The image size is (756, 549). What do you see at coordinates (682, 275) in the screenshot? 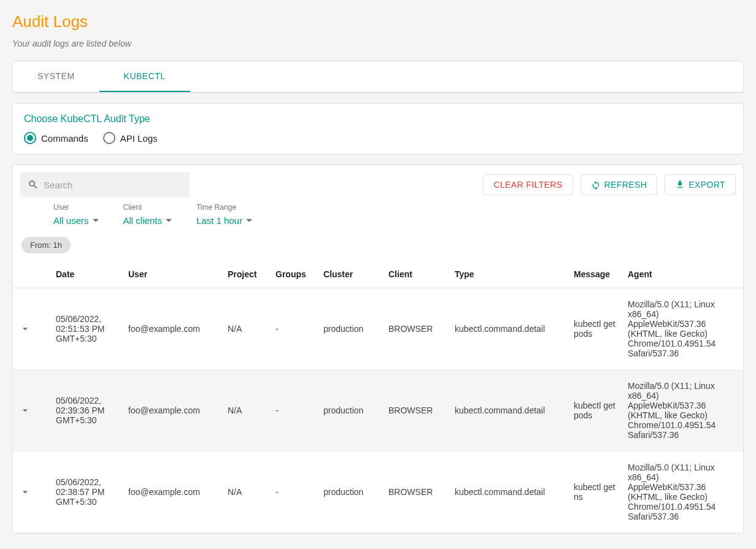
I see `col-agent: Agent` at bounding box center [682, 275].